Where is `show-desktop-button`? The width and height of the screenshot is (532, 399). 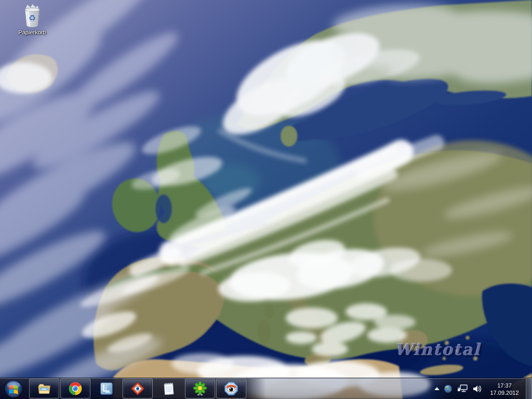 show-desktop-button is located at coordinates (529, 389).